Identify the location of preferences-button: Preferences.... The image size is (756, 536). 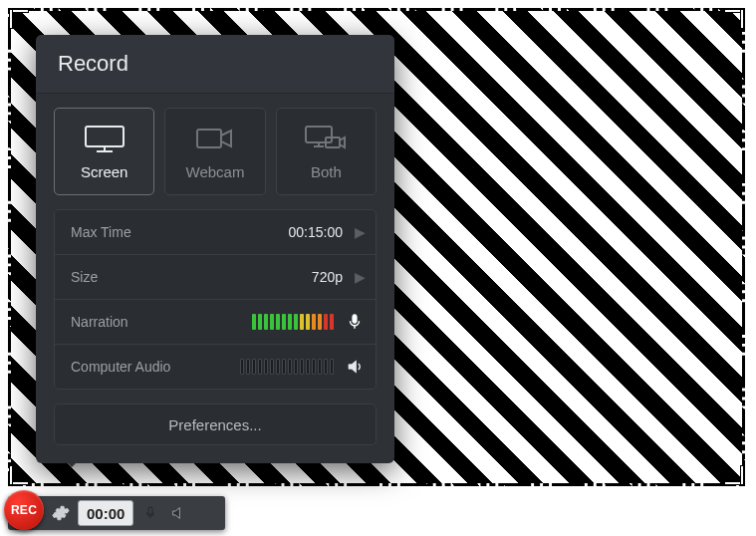
(215, 424).